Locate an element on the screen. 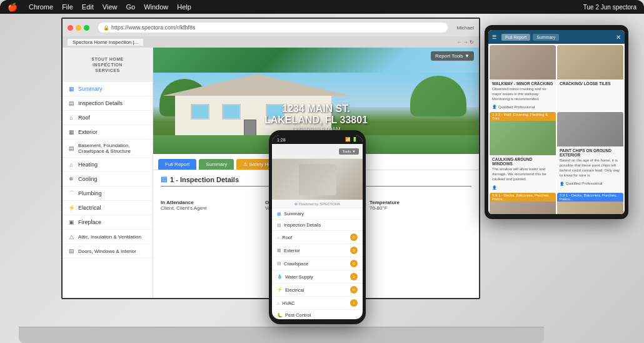 Image resolution: width=644 pixels, height=343 pixels. tablet-header: ☰ Full Report Summary ✕ is located at coordinates (556, 37).